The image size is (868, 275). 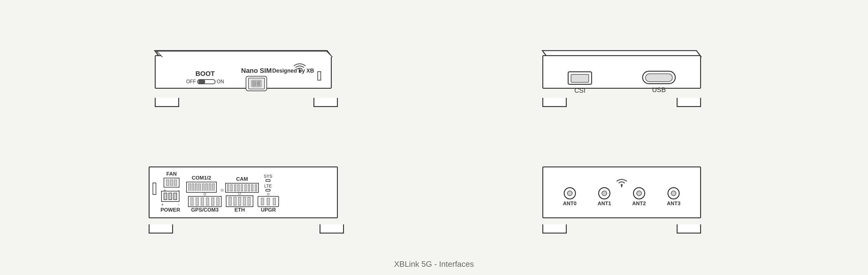 I want to click on power-label: POWER, so click(x=170, y=210).